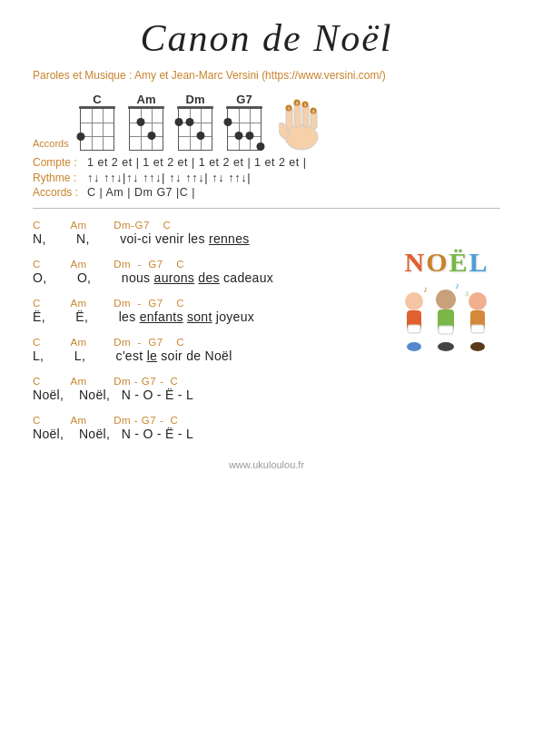 The width and height of the screenshot is (533, 756). I want to click on chord-dm: Dm, so click(195, 122).